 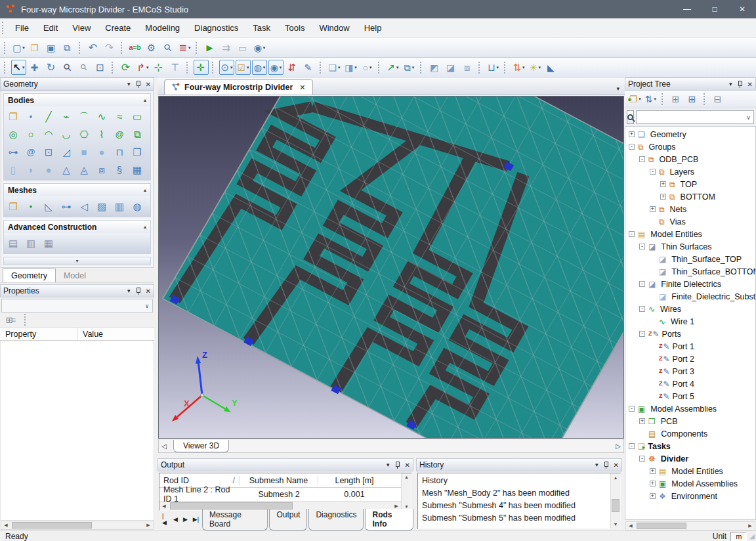 I want to click on rotate-90-button: ↱ ▾, so click(x=143, y=67).